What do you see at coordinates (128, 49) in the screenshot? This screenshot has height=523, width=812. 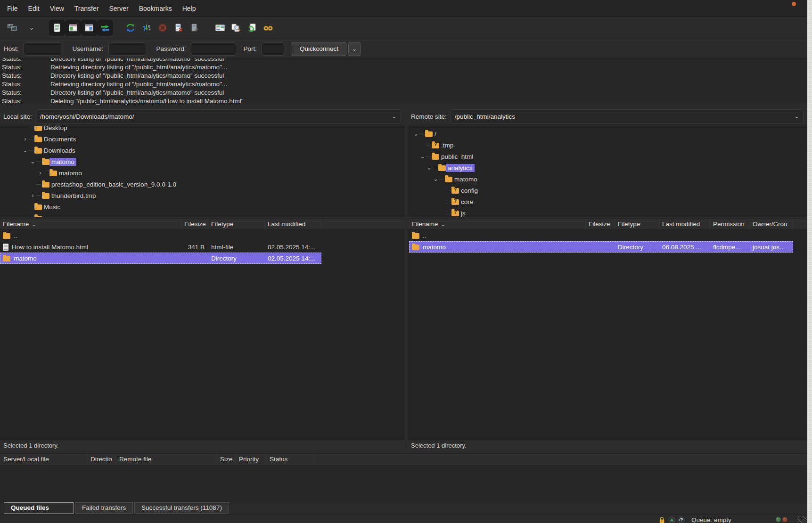 I see `username-input` at bounding box center [128, 49].